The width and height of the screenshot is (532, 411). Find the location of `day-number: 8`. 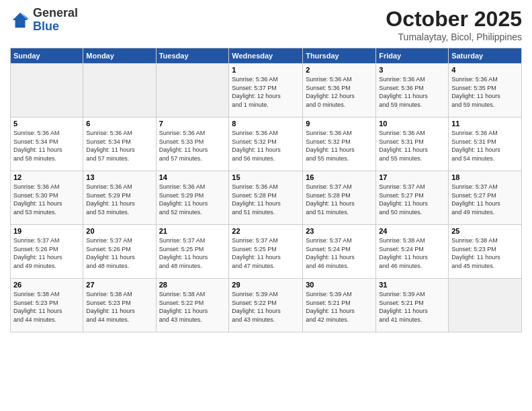

day-number: 8 is located at coordinates (266, 124).